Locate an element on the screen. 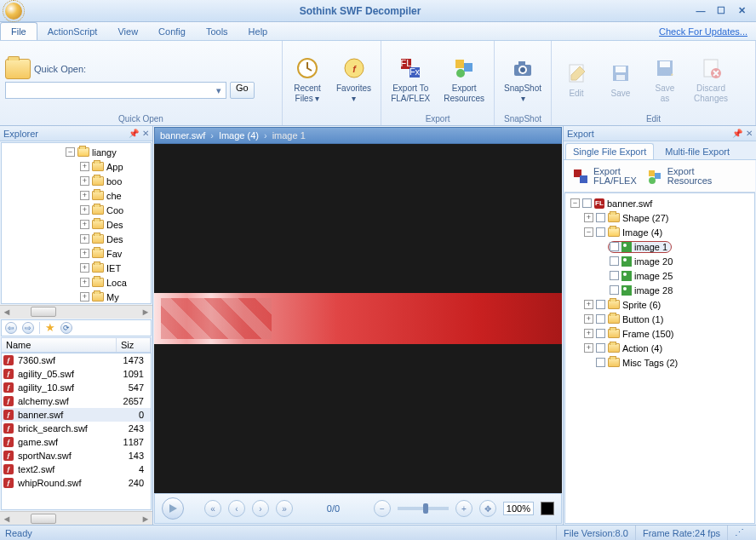 The height and width of the screenshot is (540, 756). zoom-out-button: − is located at coordinates (382, 508).